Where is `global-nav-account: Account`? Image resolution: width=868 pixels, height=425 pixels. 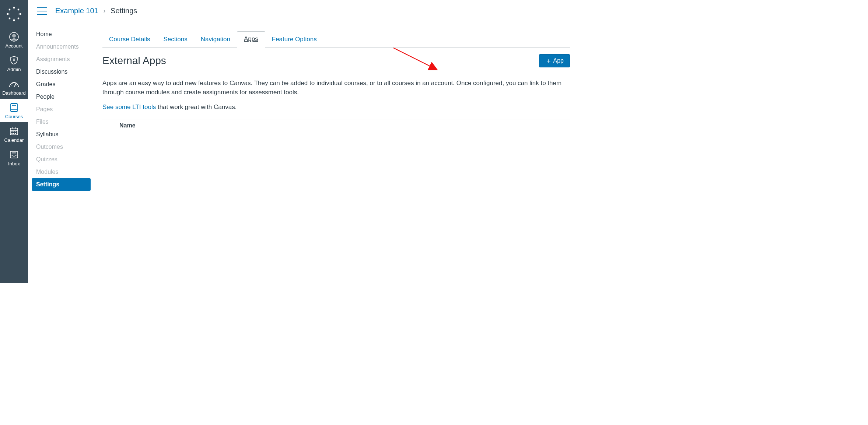
global-nav-account: Account is located at coordinates (14, 40).